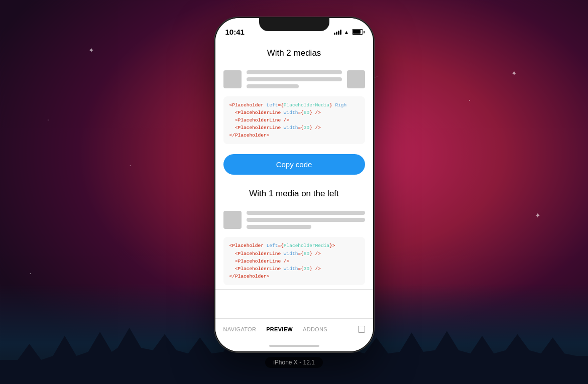 This screenshot has width=588, height=384. I want to click on home-bar, so click(294, 346).